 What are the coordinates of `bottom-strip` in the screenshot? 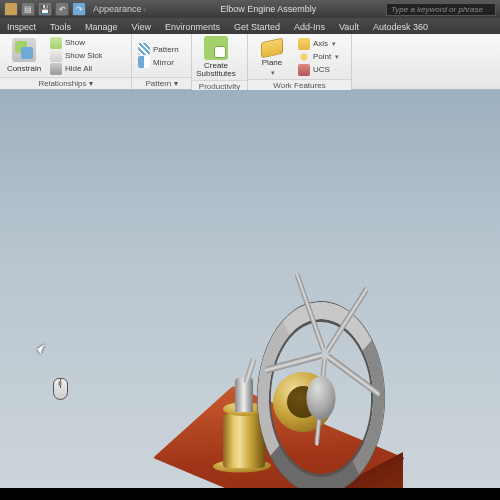 It's located at (250, 494).